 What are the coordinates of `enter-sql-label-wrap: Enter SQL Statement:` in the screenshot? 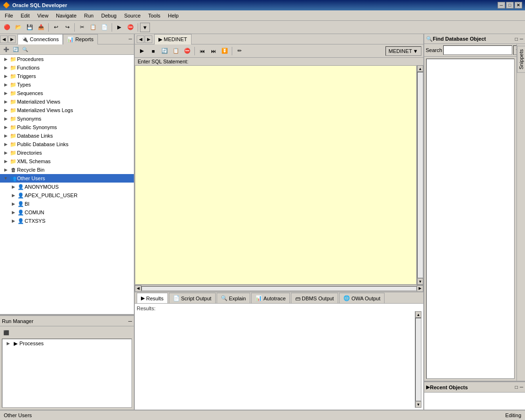 It's located at (279, 61).